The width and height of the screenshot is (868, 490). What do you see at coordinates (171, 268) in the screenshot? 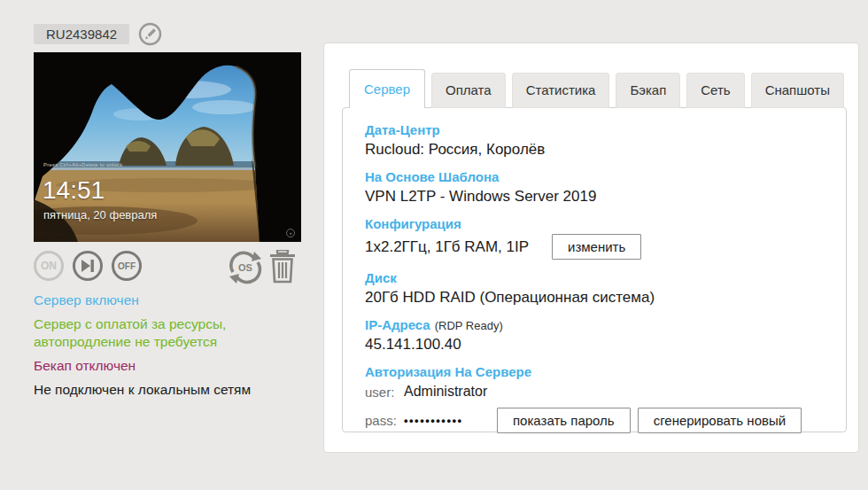
I see `server-controls: ON OFF OS` at bounding box center [171, 268].